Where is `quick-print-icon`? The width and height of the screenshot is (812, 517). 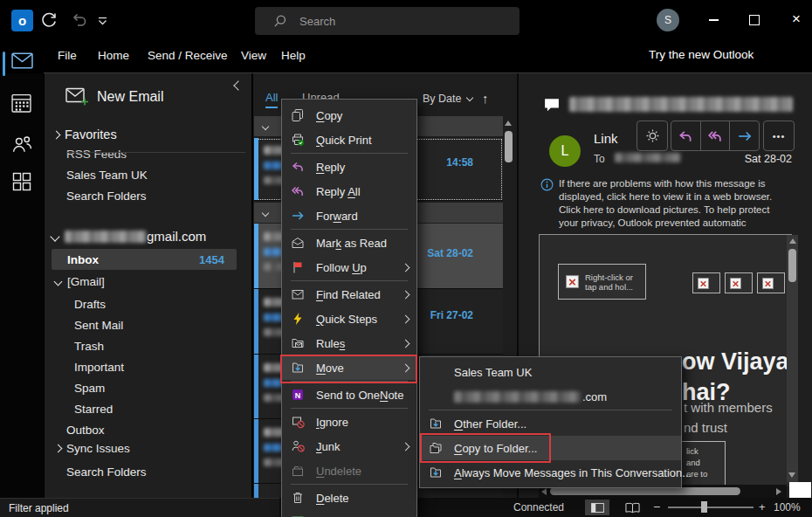
quick-print-icon is located at coordinates (297, 140).